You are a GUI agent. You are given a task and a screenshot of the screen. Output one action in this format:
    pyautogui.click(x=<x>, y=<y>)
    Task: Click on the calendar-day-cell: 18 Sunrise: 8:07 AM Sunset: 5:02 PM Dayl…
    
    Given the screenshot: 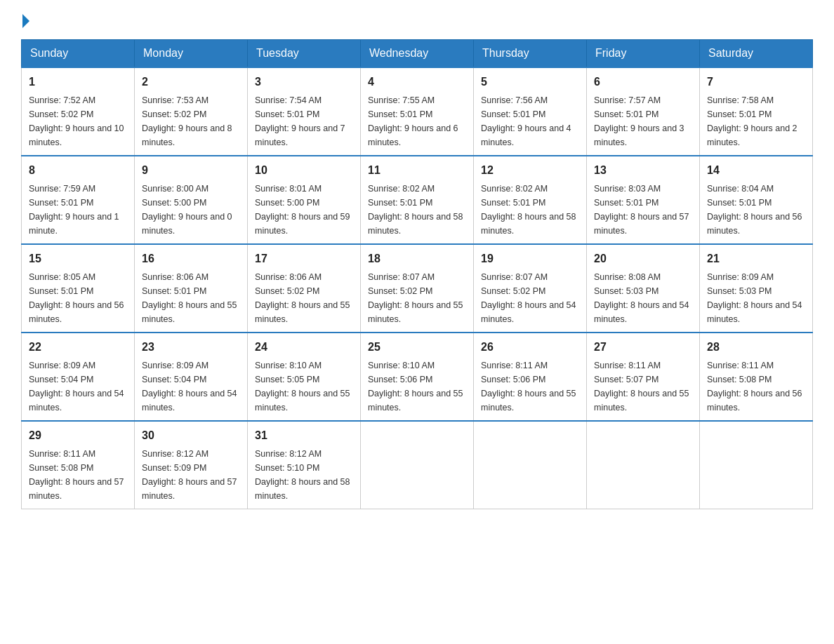 What is the action you would take?
    pyautogui.click(x=417, y=288)
    